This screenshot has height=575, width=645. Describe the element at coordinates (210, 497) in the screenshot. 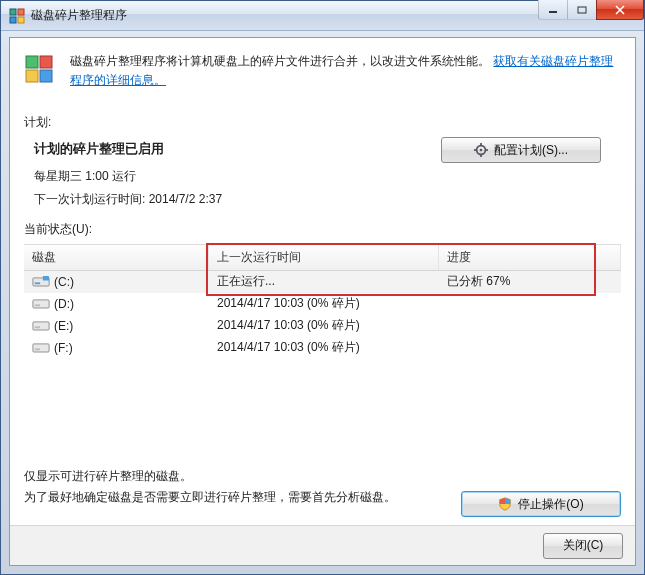

I see `note-line-2: 为了最好地确定磁盘是否需要立即进行碎片整理，需要首先分析磁盘。` at that location.